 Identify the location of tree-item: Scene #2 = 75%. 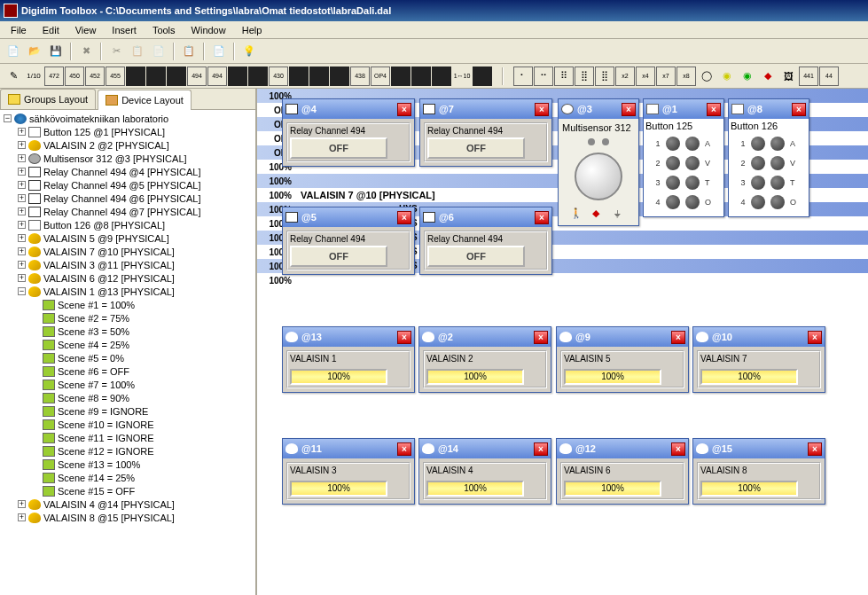
(128, 317).